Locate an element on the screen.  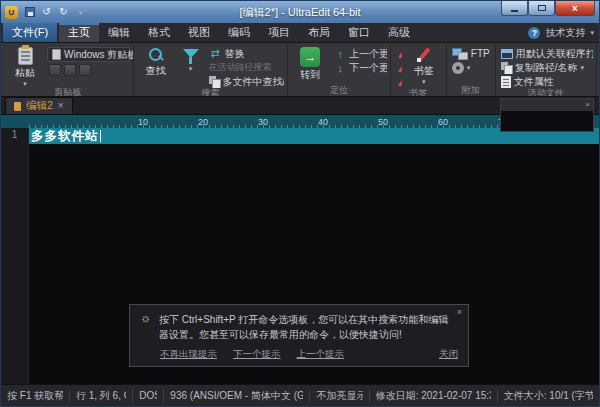
multi-file-icon is located at coordinates (214, 82).